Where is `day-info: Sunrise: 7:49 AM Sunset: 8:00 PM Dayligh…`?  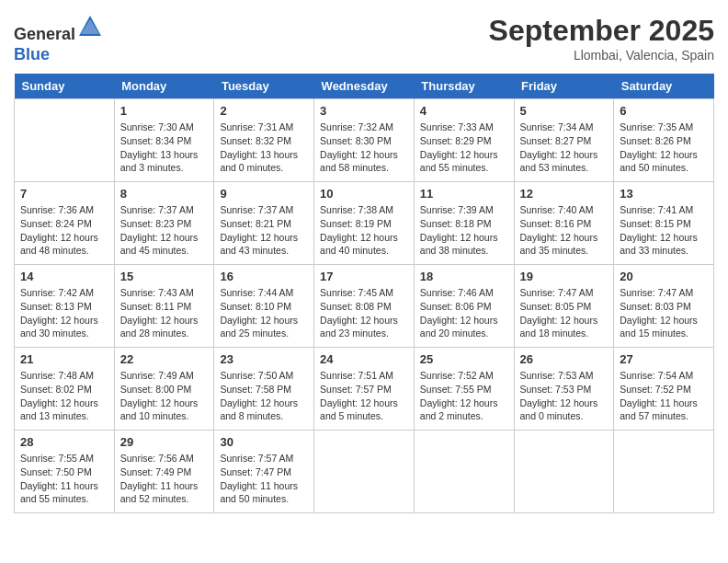 day-info: Sunrise: 7:49 AM Sunset: 8:00 PM Dayligh… is located at coordinates (165, 396).